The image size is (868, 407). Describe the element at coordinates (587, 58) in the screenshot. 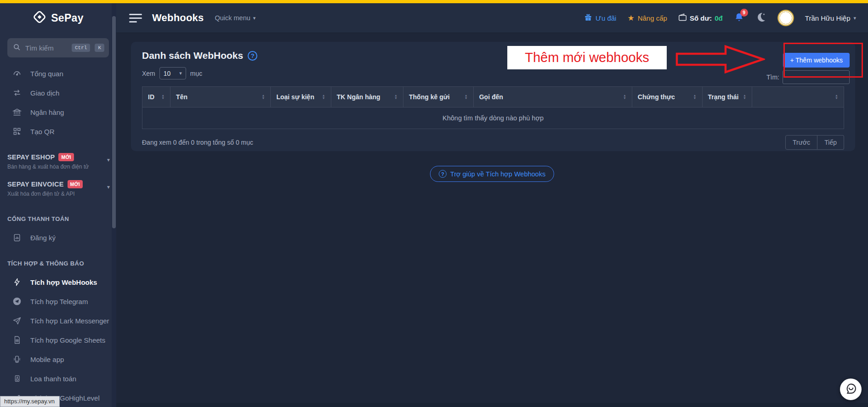

I see `annotation-label: Thêm mới webhooks` at that location.